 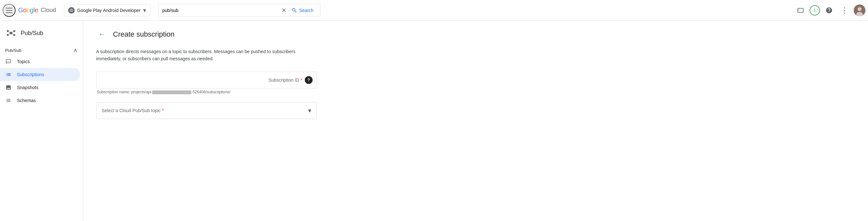 What do you see at coordinates (109, 10) in the screenshot?
I see `project-name-label: Google Play Android Developer` at bounding box center [109, 10].